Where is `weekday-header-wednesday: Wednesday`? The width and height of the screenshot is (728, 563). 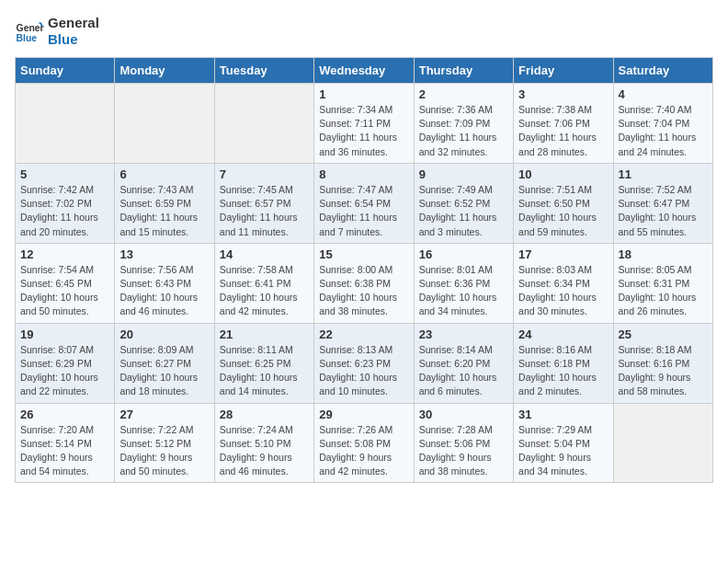 weekday-header-wednesday: Wednesday is located at coordinates (364, 71).